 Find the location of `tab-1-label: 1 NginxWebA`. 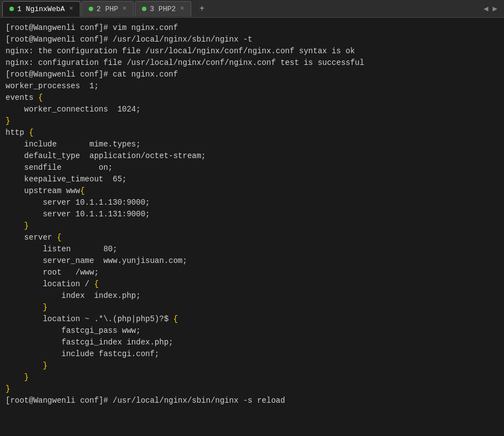

tab-1-label: 1 NginxWebA is located at coordinates (41, 9).